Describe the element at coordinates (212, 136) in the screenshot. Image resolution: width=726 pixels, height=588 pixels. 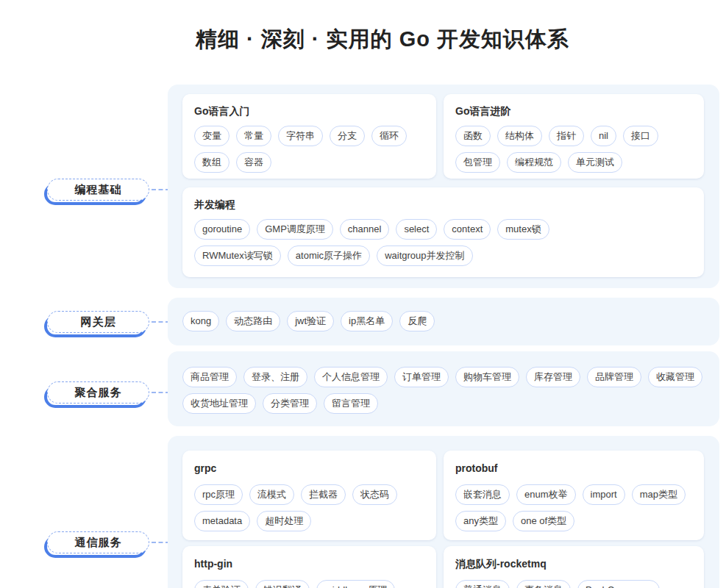
I see `tag-pill: 变量` at that location.